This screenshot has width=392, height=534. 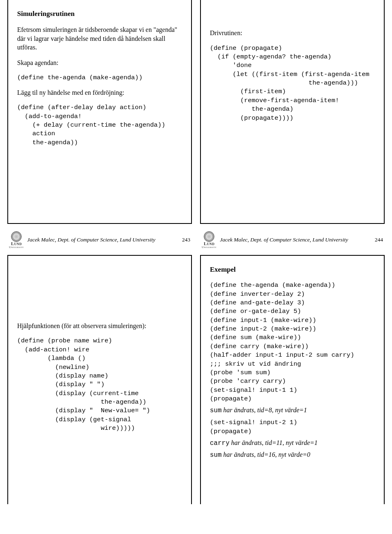 I want to click on slide-title: Exempel, so click(x=293, y=270).